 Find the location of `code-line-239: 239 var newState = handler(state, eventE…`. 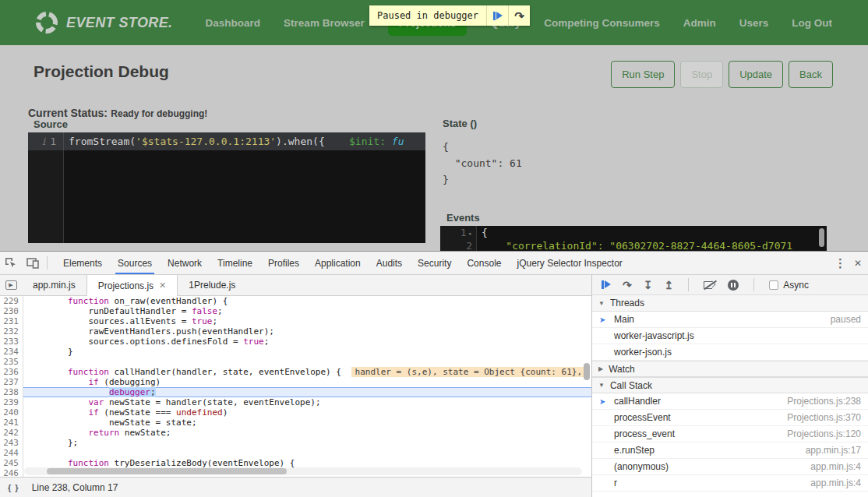

code-line-239: 239 var newState = handler(state, eventE… is located at coordinates (296, 402).